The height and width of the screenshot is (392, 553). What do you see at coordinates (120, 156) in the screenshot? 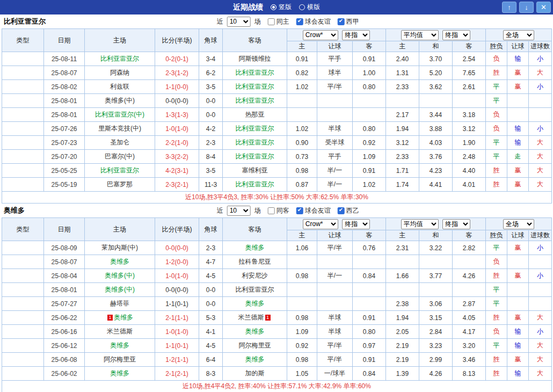
I see `home-team-name: 巴塞尔(中)` at bounding box center [120, 156].